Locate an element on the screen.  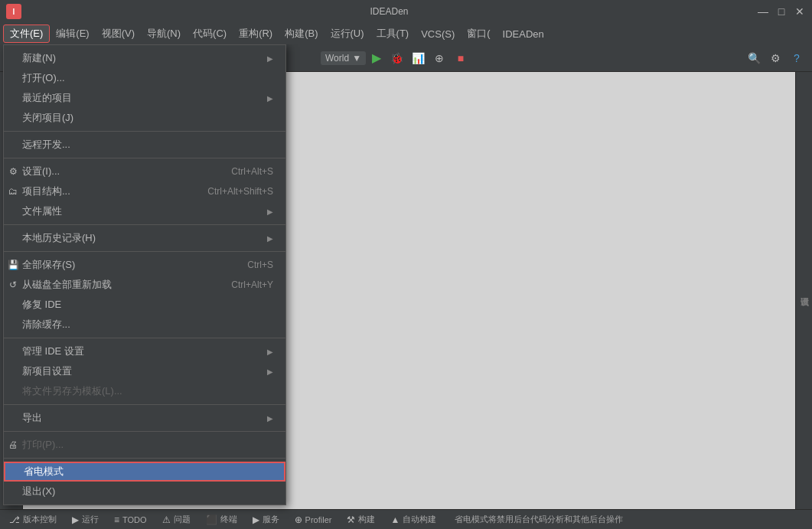
dropdown-manage-ide: 管理 IDE 设置 ▶ is located at coordinates (145, 351).